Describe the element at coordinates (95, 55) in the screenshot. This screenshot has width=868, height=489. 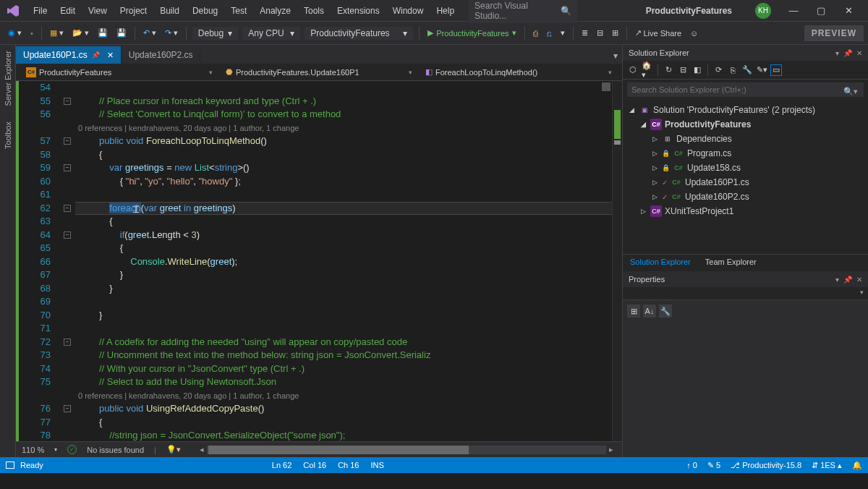
I see `pin-icon: 📌` at that location.